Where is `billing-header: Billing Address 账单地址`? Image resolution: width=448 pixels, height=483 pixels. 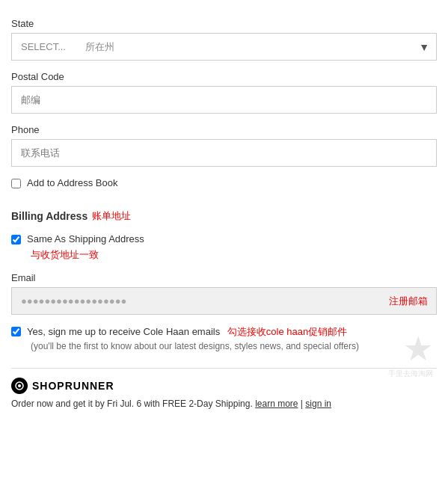 billing-header: Billing Address 账单地址 is located at coordinates (224, 216).